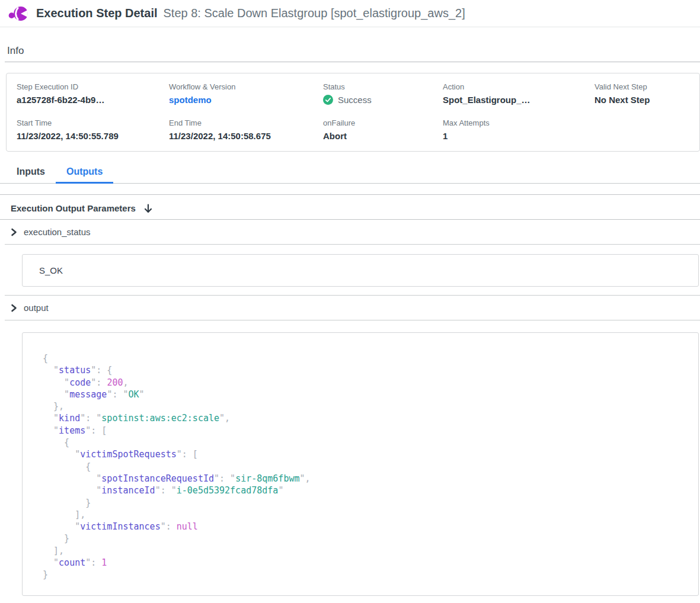 The width and height of the screenshot is (700, 603). Describe the element at coordinates (92, 94) in the screenshot. I see `field-step-execution-id: Step Execution ID a125728f-6b22-4b9…` at that location.